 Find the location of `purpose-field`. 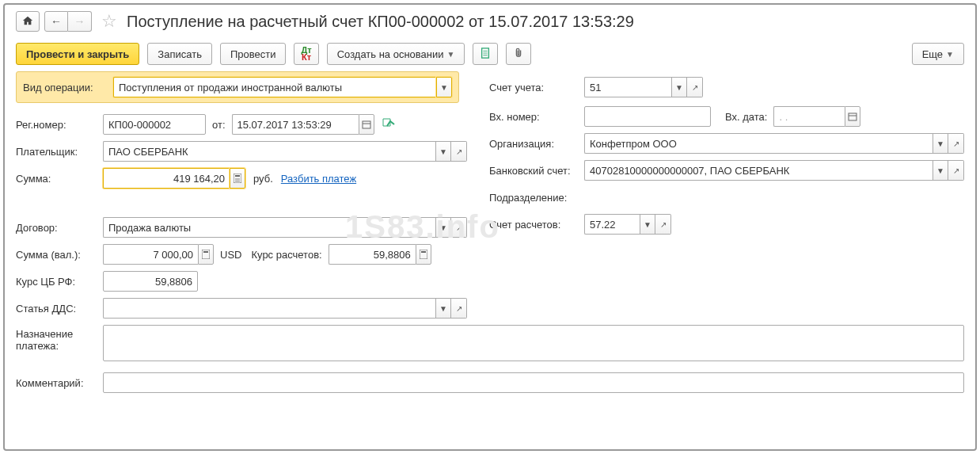

purpose-field is located at coordinates (534, 343).